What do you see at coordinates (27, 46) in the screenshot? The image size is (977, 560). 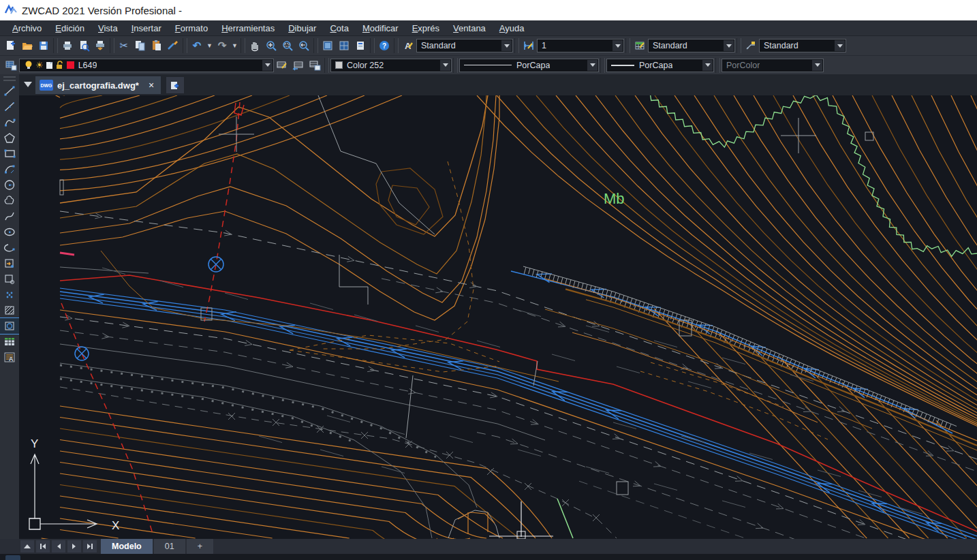 I see `open-button` at bounding box center [27, 46].